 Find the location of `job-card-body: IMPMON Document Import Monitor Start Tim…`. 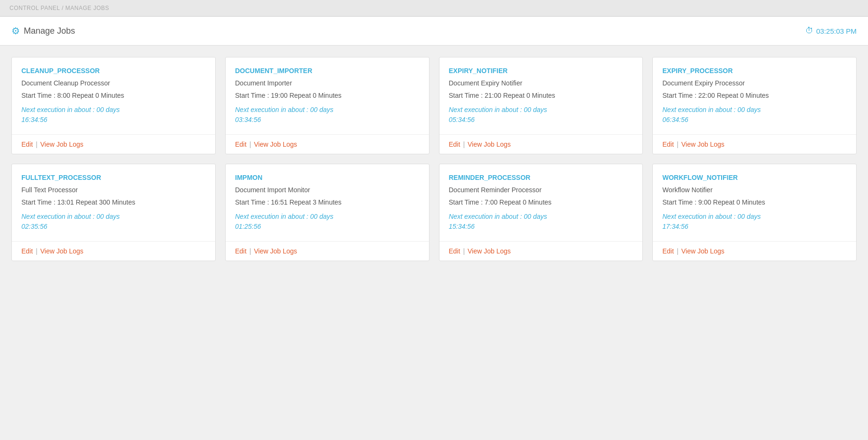

job-card-body: IMPMON Document Import Monitor Start Tim… is located at coordinates (327, 203).